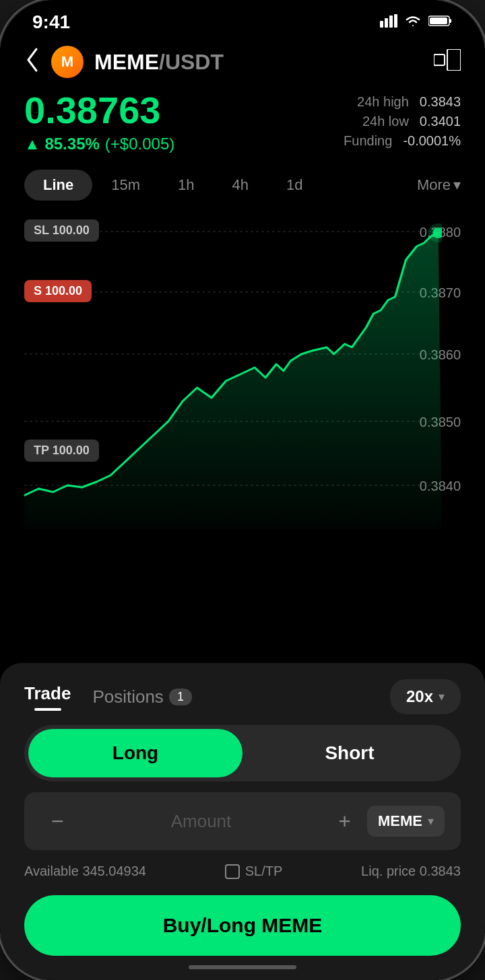 The image size is (485, 980). What do you see at coordinates (140, 144) in the screenshot?
I see `change-usd: (+$0.005)` at bounding box center [140, 144].